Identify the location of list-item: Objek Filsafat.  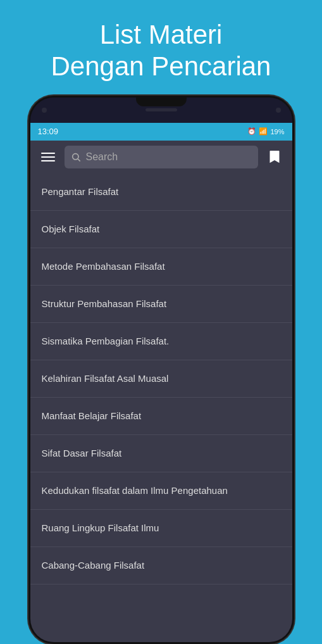
(161, 229).